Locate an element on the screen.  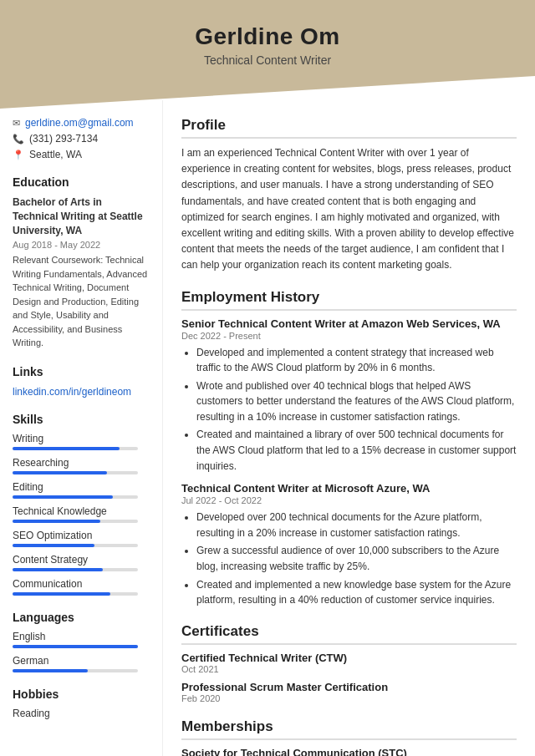
job-dates: Dec 2022 - Present is located at coordinates (349, 336).